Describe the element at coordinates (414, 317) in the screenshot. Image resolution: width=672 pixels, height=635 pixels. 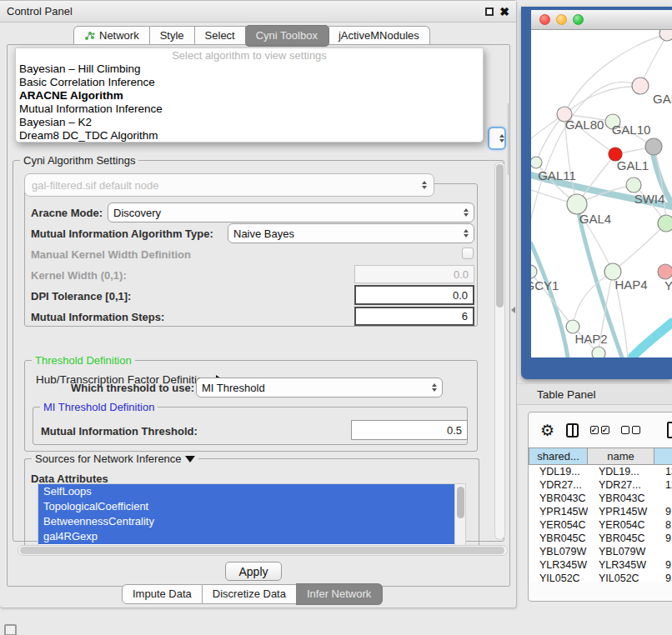
I see `mi-steps-field: 6` at that location.